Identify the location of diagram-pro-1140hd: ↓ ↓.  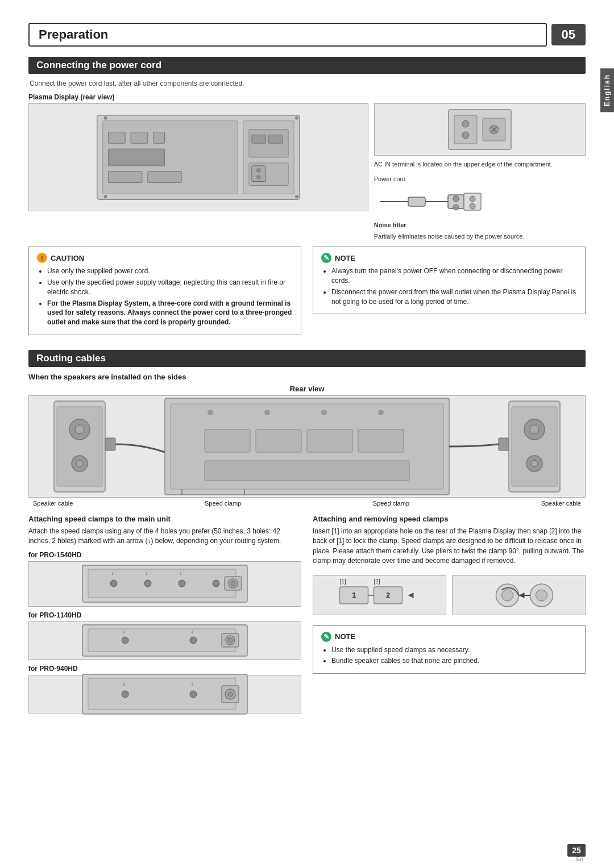
(165, 641).